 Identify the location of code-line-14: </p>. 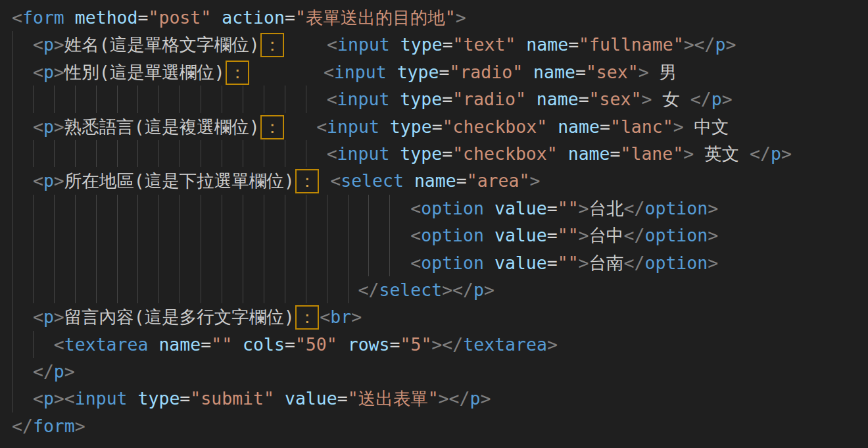
(434, 371).